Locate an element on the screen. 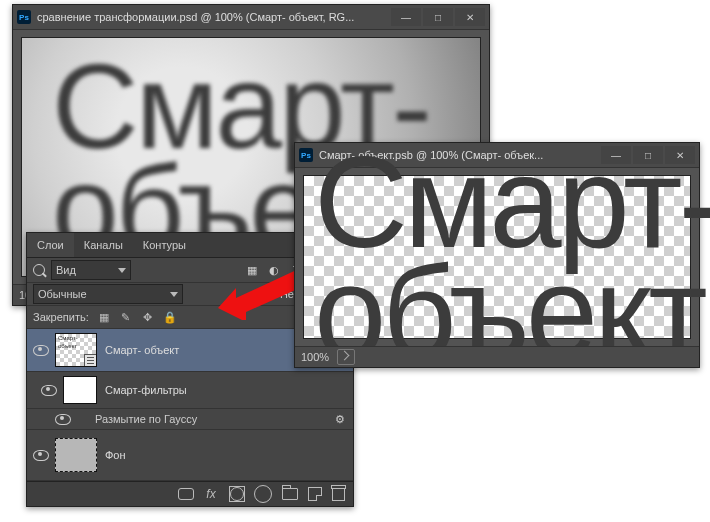 Image resolution: width=710 pixels, height=522 pixels. search-icon is located at coordinates (39, 270).